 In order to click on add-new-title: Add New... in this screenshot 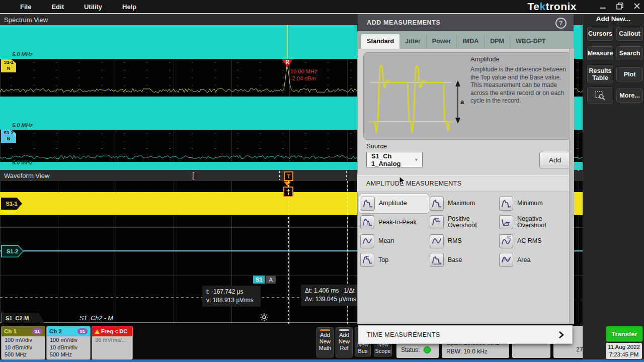, I will do `click(613, 19)`.